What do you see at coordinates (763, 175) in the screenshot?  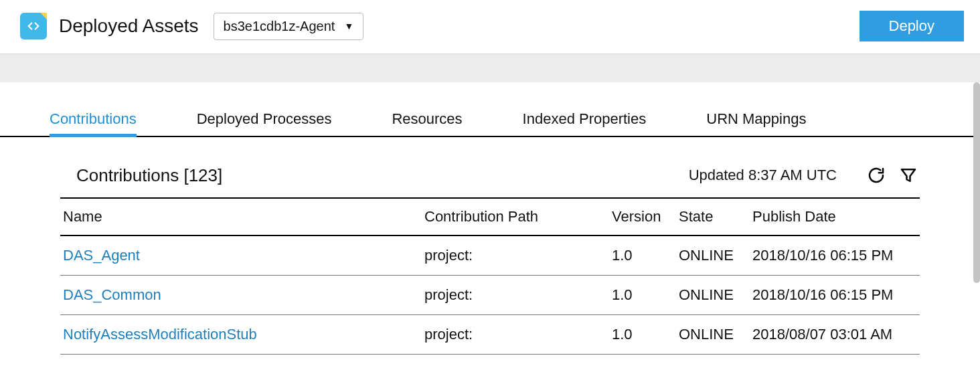 I see `updated-timestamp: Updated 8:37 AM UTC` at bounding box center [763, 175].